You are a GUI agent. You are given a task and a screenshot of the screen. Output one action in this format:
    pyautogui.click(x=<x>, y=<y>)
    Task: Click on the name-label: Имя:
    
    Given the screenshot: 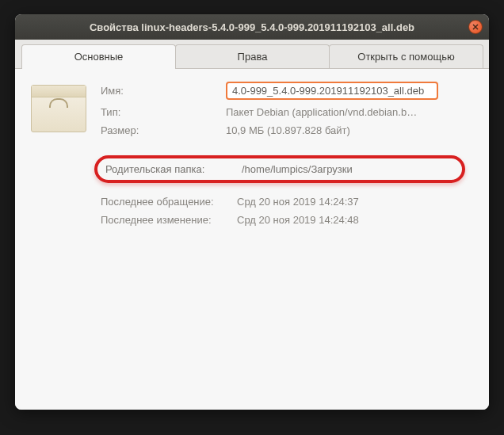 What is the action you would take?
    pyautogui.click(x=163, y=90)
    